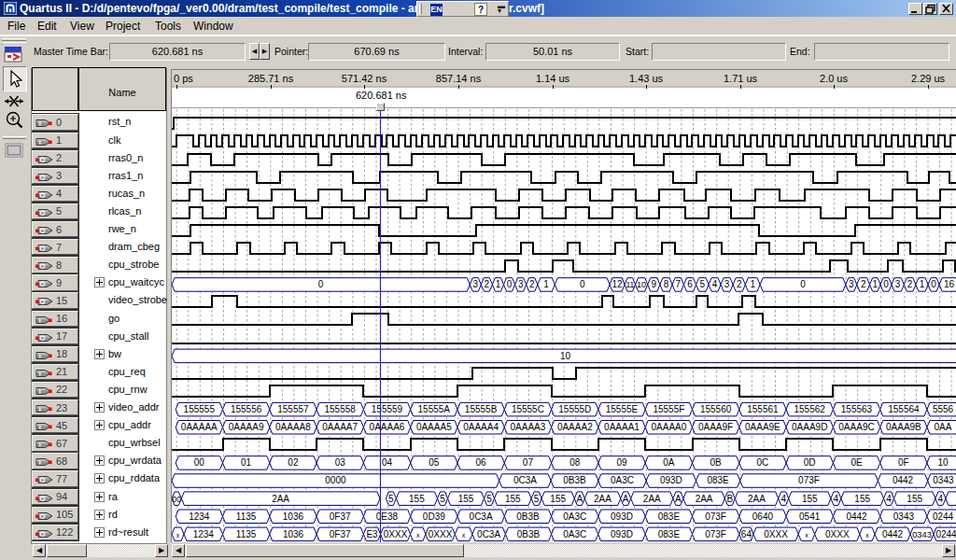 The image size is (956, 560). Describe the element at coordinates (575, 409) in the screenshot. I see `svg-text: 15555D` at that location.